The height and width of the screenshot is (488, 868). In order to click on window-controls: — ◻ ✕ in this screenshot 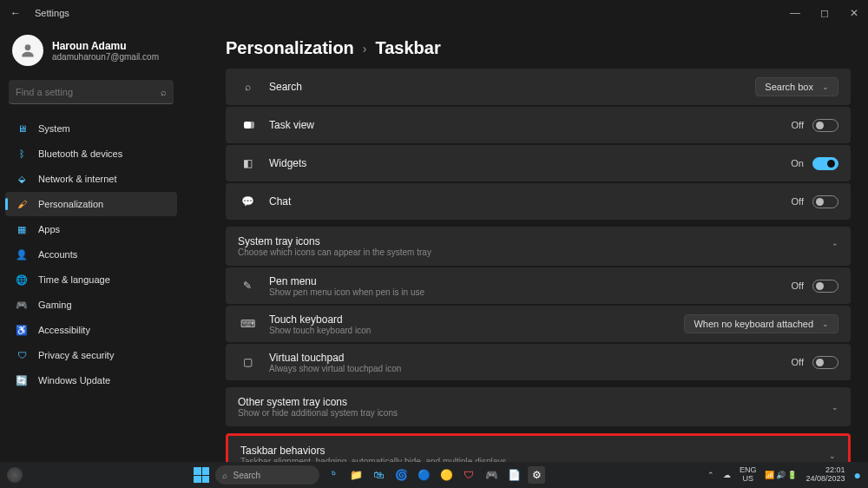, I will do `click(825, 13)`.